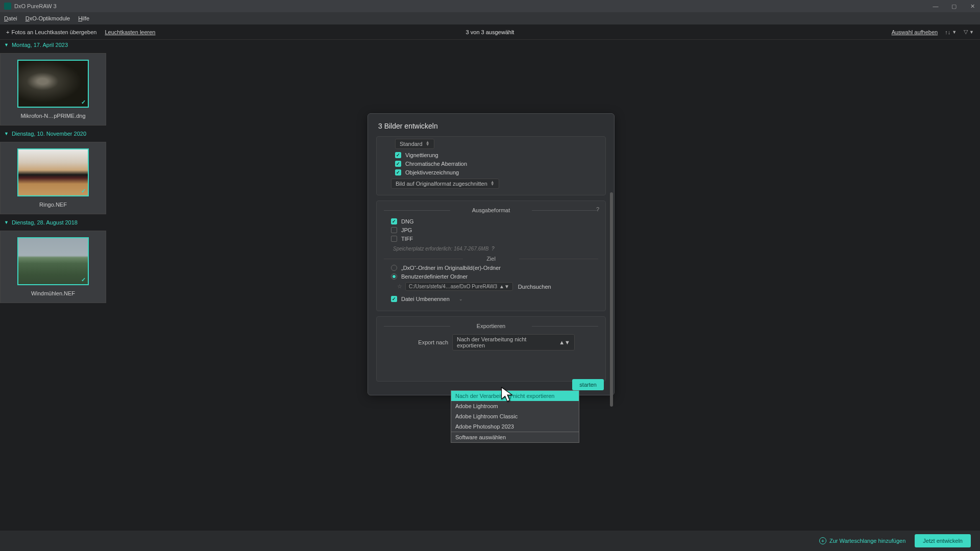  Describe the element at coordinates (53, 267) in the screenshot. I see `thumbnail-card: ✓ Windmühlen.NEF` at that location.